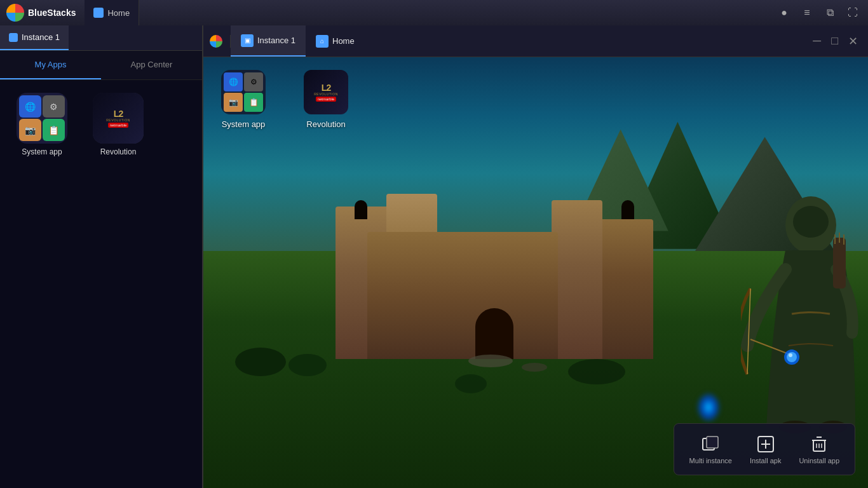  Describe the element at coordinates (853, 13) in the screenshot. I see `expand-button: ⛶` at that location.